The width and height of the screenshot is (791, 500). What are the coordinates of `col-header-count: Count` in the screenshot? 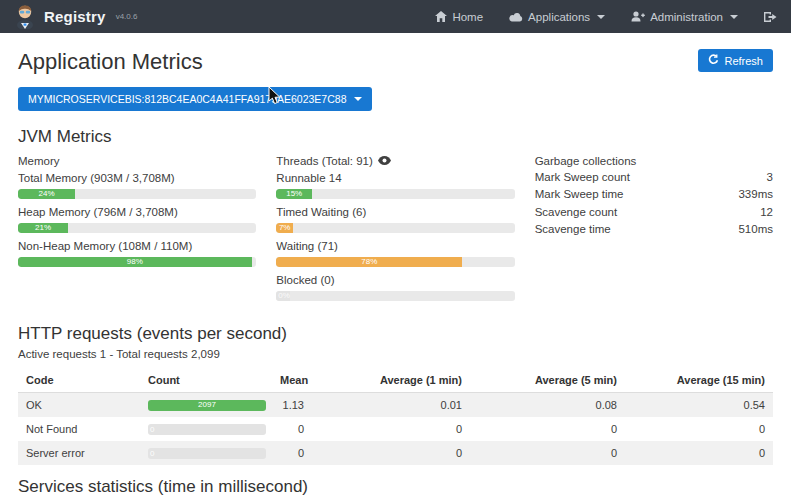 It's located at (206, 380).